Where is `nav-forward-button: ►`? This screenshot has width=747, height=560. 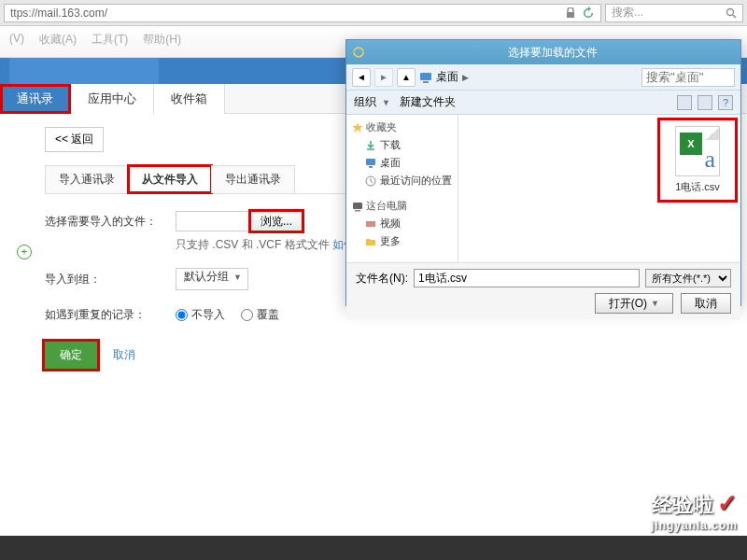 nav-forward-button: ► is located at coordinates (384, 77).